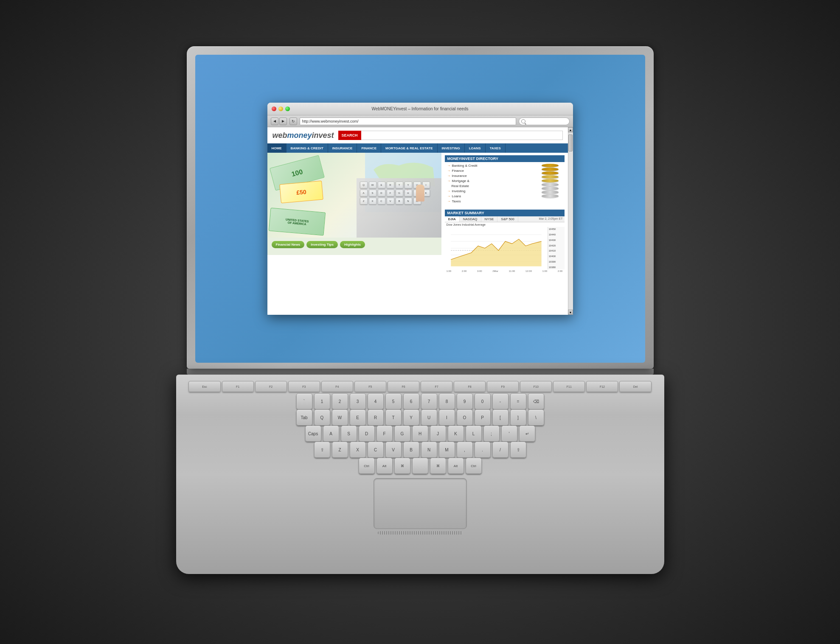 The width and height of the screenshot is (840, 644). I want to click on key-l: L, so click(474, 434).